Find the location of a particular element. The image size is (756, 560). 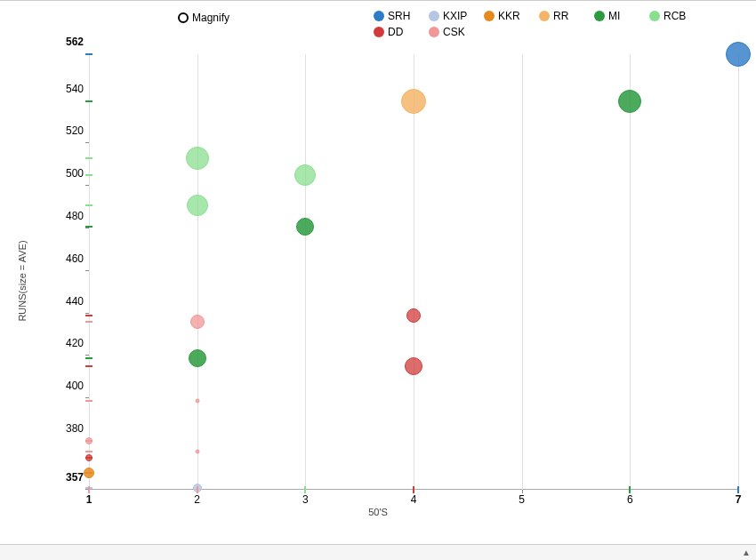

y-tick-label: 500 is located at coordinates (77, 173).